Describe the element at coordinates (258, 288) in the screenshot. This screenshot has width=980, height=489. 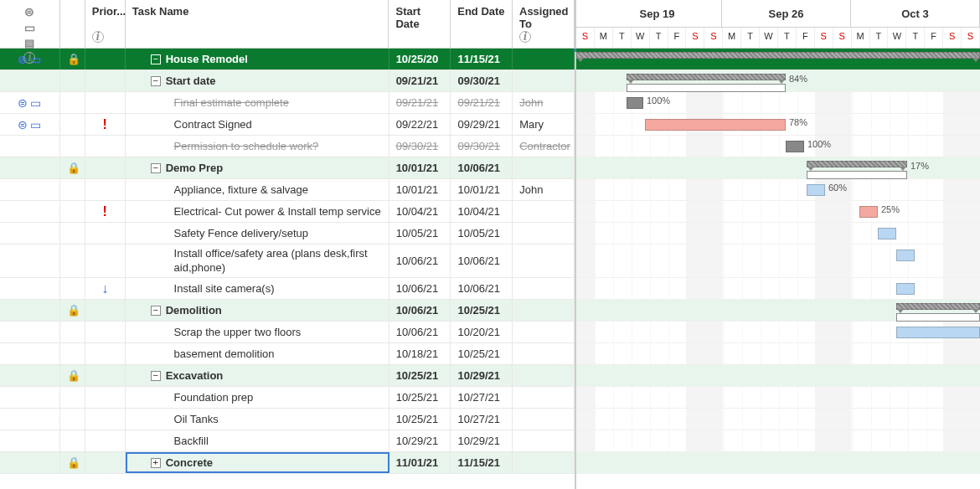
I see `task-name-cell: Install site camera(s)` at that location.